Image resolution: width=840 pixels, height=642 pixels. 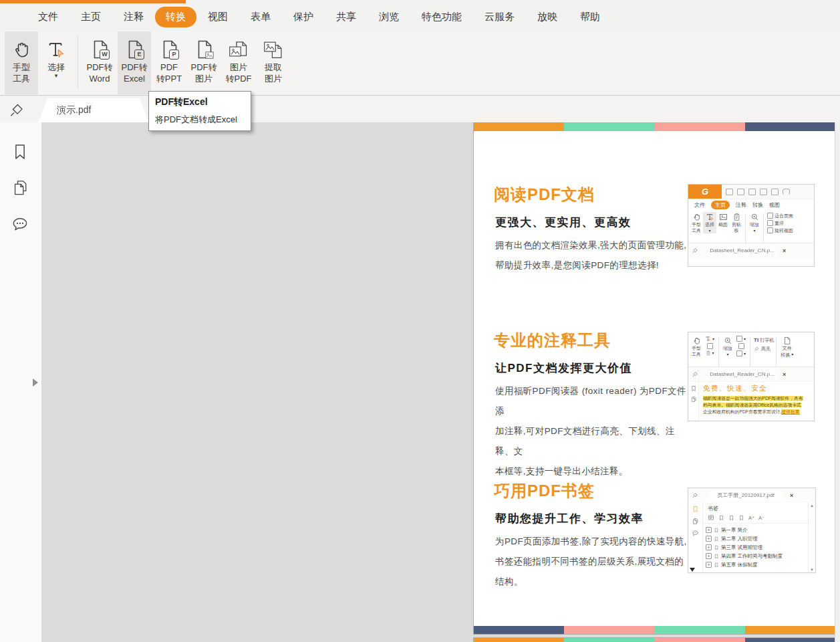 What do you see at coordinates (763, 192) in the screenshot?
I see `mail-icon` at bounding box center [763, 192].